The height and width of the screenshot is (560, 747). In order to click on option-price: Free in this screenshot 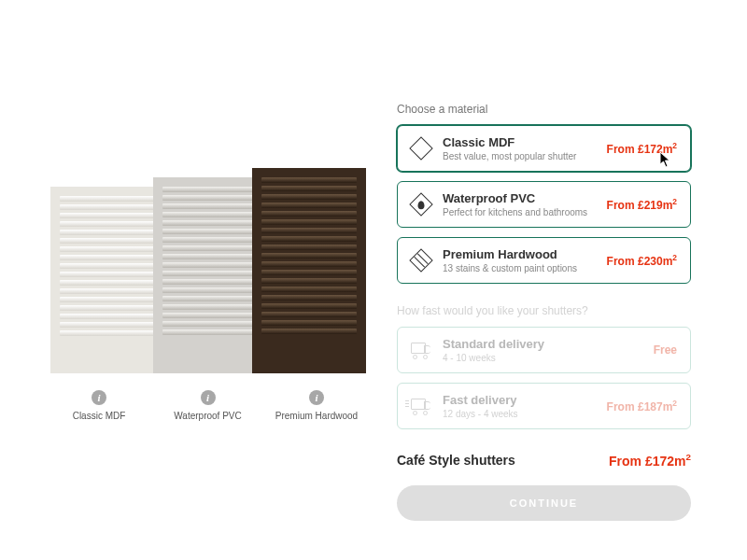, I will do `click(665, 350)`.